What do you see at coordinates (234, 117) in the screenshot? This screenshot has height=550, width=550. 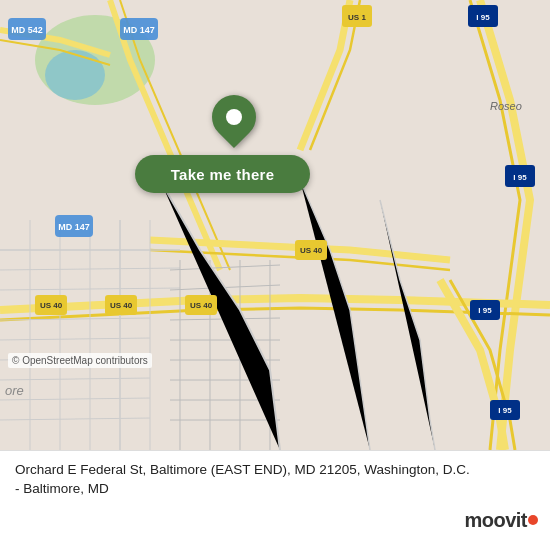 I see `map-pin` at bounding box center [234, 117].